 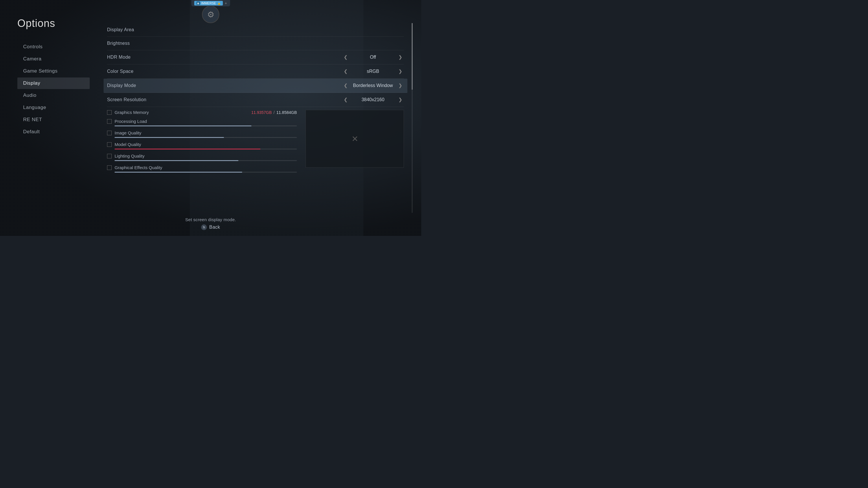 What do you see at coordinates (274, 112) in the screenshot?
I see `memory-info: 11.9357GB / 11.8584GB` at bounding box center [274, 112].